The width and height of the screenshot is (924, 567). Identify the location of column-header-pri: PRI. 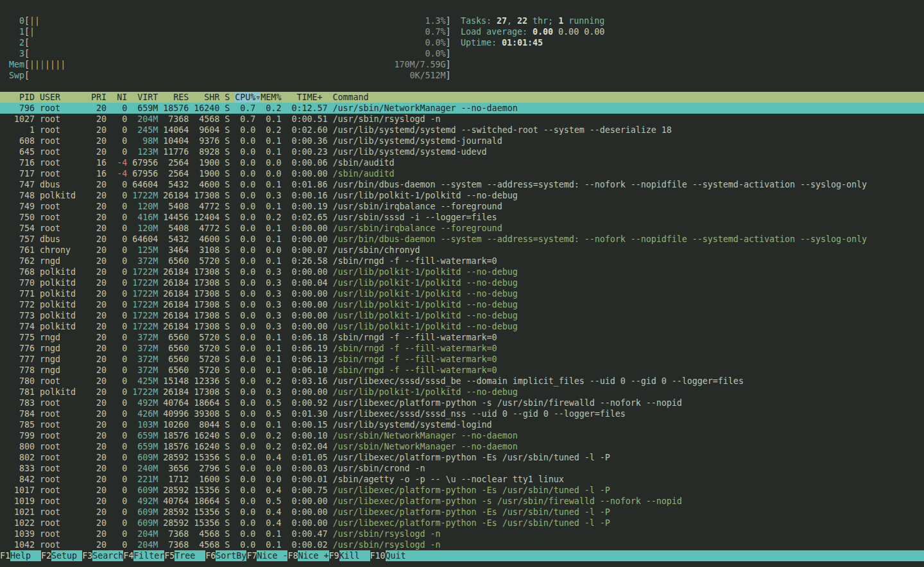
(101, 98).